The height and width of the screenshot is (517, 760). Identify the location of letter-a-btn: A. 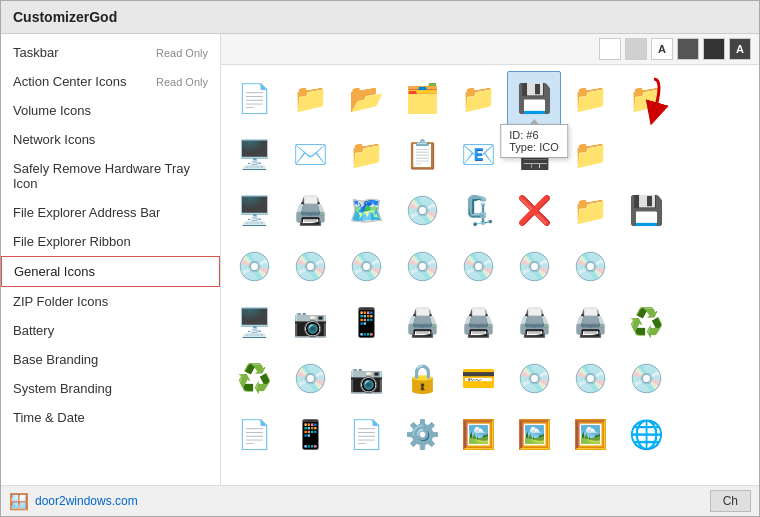
(662, 49).